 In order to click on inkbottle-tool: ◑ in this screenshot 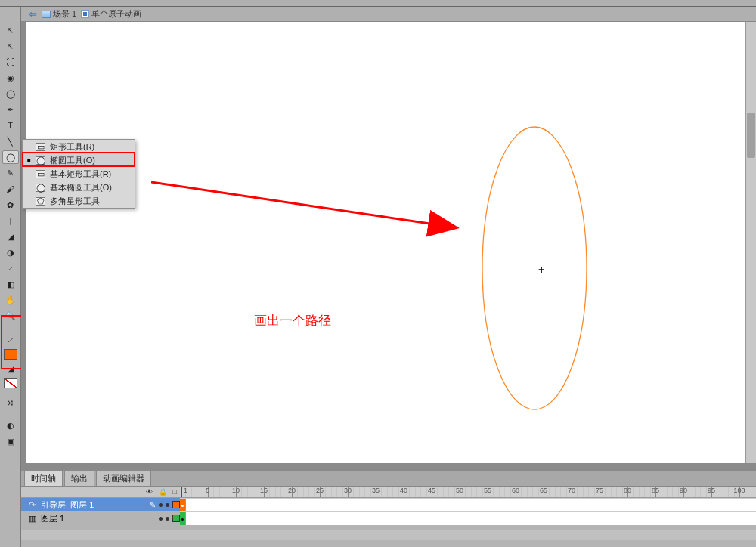, I will do `click(11, 252)`.